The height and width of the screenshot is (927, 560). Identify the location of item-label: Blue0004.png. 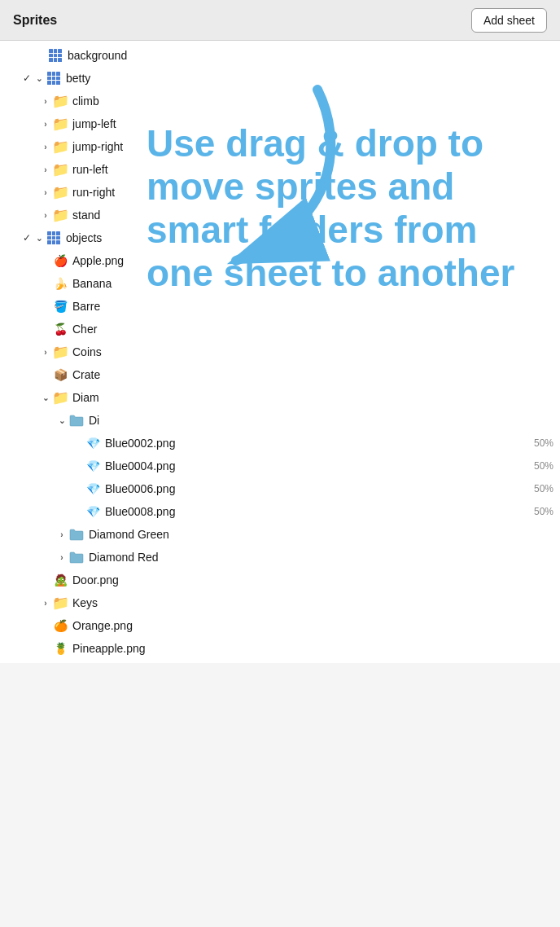
(319, 466).